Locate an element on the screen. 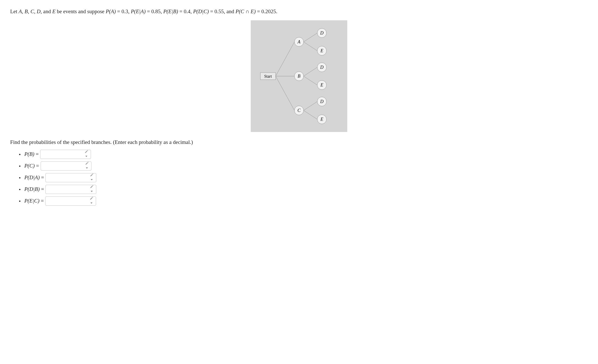  answer-list: P(B) = P(C) = P(D|A) = P(D|B) = is located at coordinates (299, 178).